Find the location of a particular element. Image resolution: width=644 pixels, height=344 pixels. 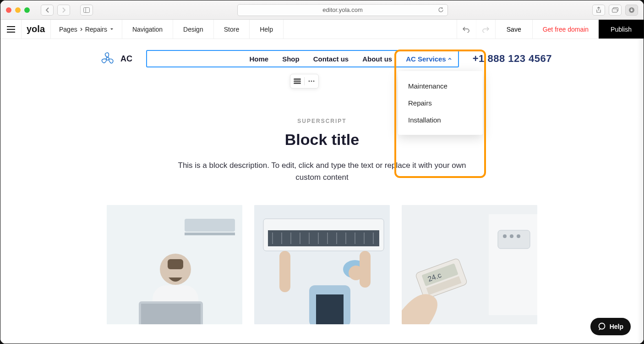

nav-shop: Shop is located at coordinates (291, 59).